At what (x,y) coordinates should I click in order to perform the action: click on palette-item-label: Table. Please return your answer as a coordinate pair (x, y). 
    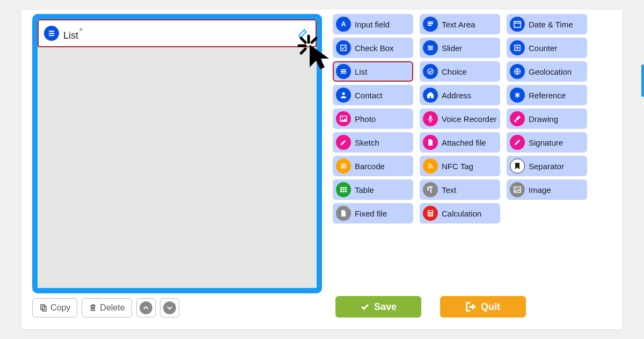
    Looking at the image, I should click on (364, 190).